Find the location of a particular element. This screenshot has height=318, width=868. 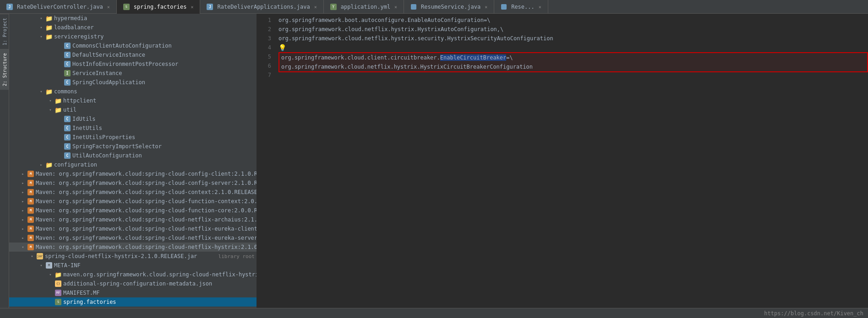

tree-item-jar: jar spring-cloud-netflix-hystrix-2.1.0.R… is located at coordinates (133, 256).